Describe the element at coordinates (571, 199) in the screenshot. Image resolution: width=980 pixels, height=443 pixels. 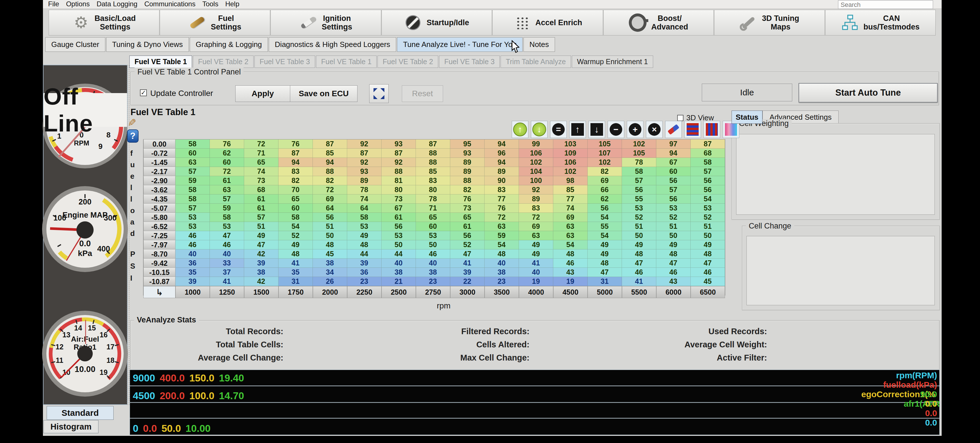
I see `ve-cell: 77` at that location.